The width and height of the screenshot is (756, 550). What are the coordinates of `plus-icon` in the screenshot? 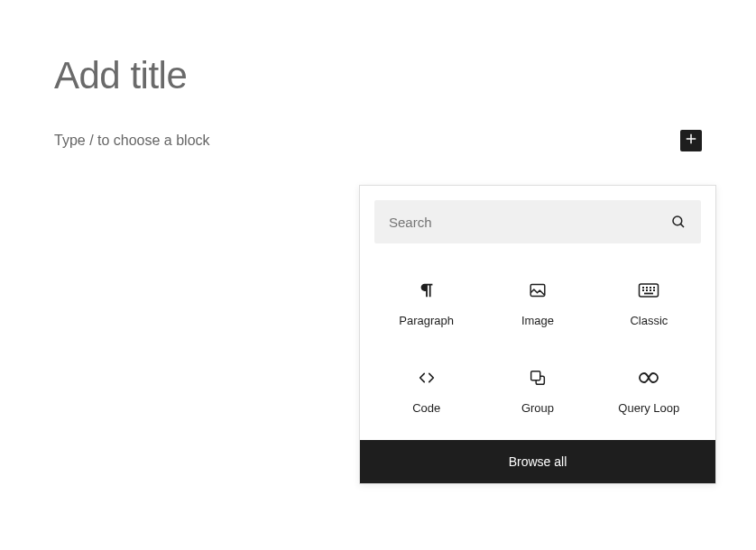 It's located at (691, 141).